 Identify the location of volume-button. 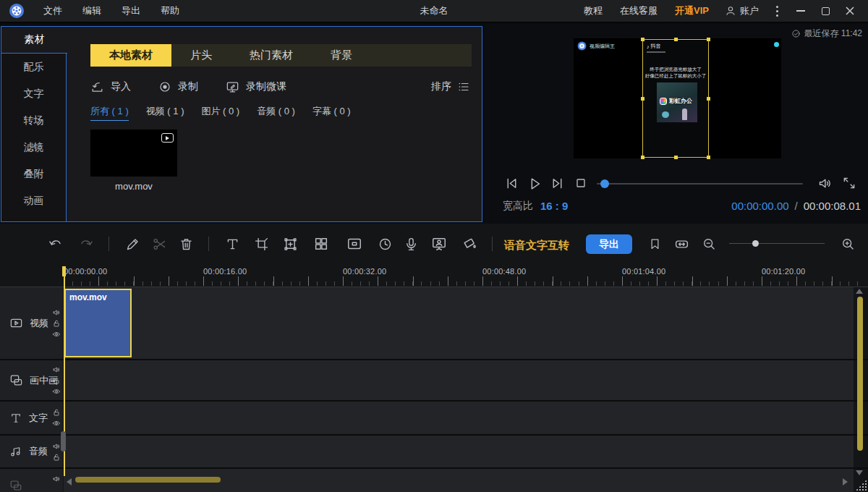
(825, 184).